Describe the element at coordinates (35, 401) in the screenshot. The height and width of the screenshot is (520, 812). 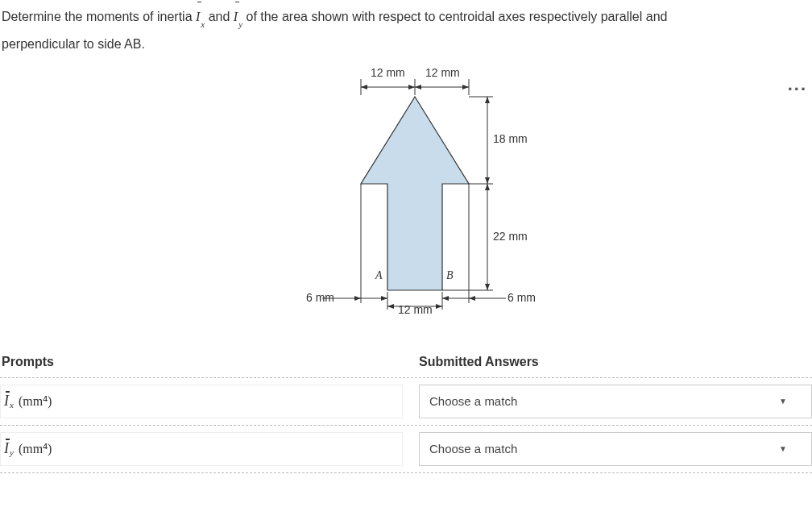
I see `row1-unit: (mm⁴)` at that location.